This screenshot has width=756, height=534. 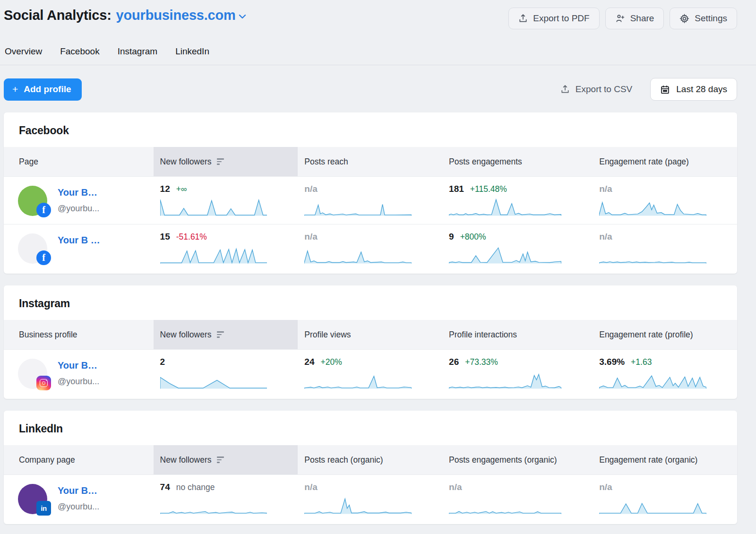 What do you see at coordinates (489, 189) in the screenshot?
I see `metric-change: +115.48%` at bounding box center [489, 189].